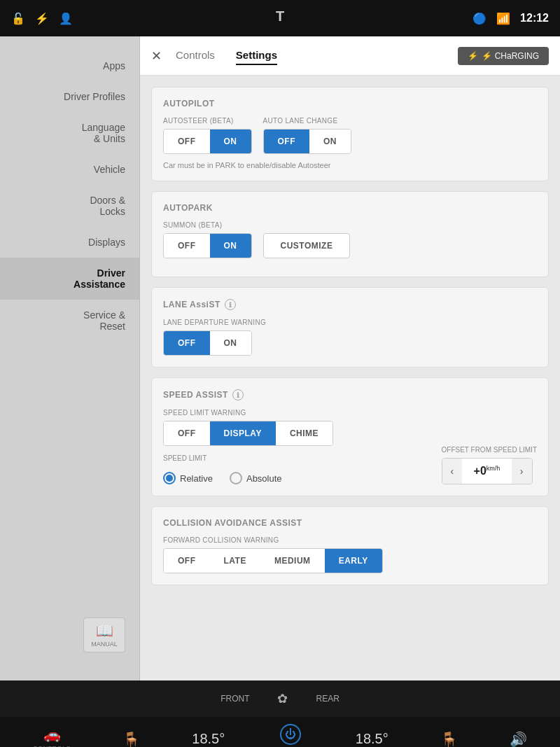  What do you see at coordinates (52, 736) in the screenshot?
I see `footer-controls: 🚗 CONTROLS` at bounding box center [52, 736].